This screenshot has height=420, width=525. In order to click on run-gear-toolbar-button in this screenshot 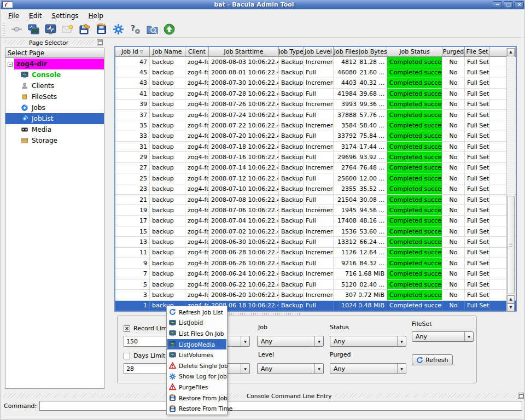, I will do `click(118, 30)`.